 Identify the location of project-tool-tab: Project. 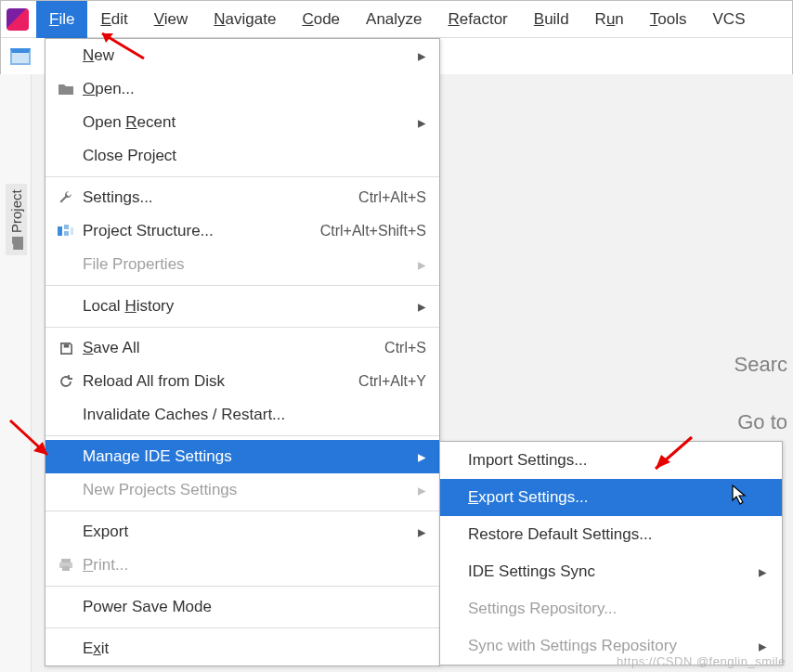
(17, 219).